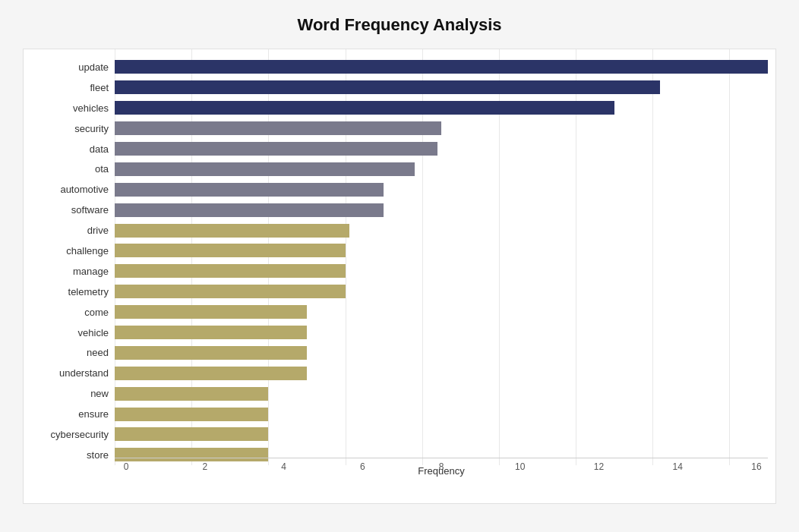  What do you see at coordinates (67, 129) in the screenshot?
I see `bar-label: security` at bounding box center [67, 129].